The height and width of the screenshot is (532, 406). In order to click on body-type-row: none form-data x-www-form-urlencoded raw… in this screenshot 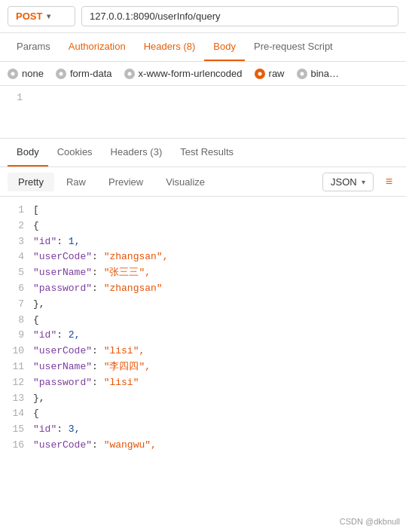, I will do `click(203, 74)`.